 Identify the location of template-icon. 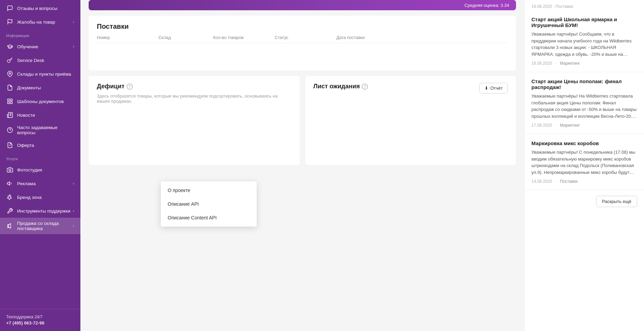
(10, 101).